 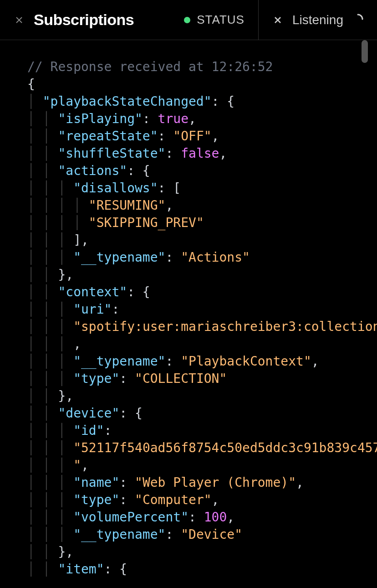 I want to click on json-key: "disallows", so click(x=116, y=188).